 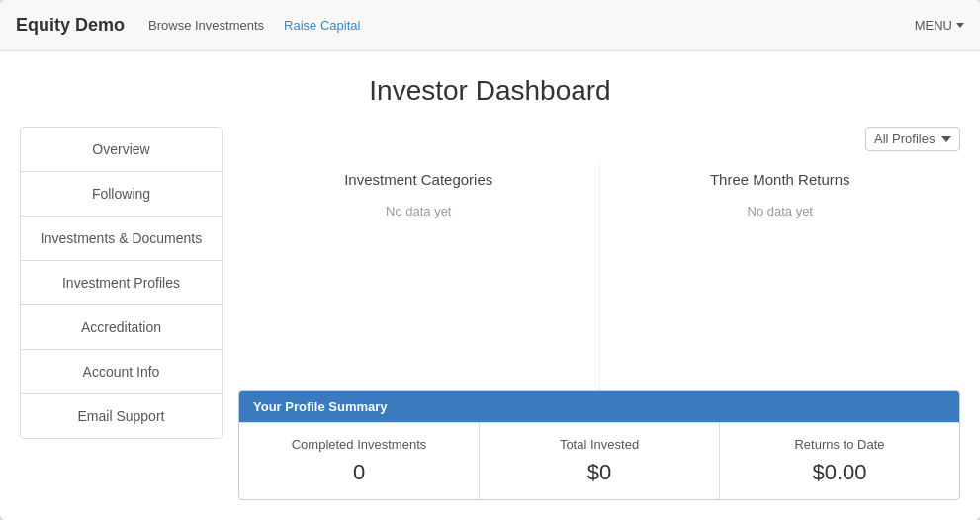 I want to click on raise-capital-link: Raise Capital, so click(x=322, y=26).